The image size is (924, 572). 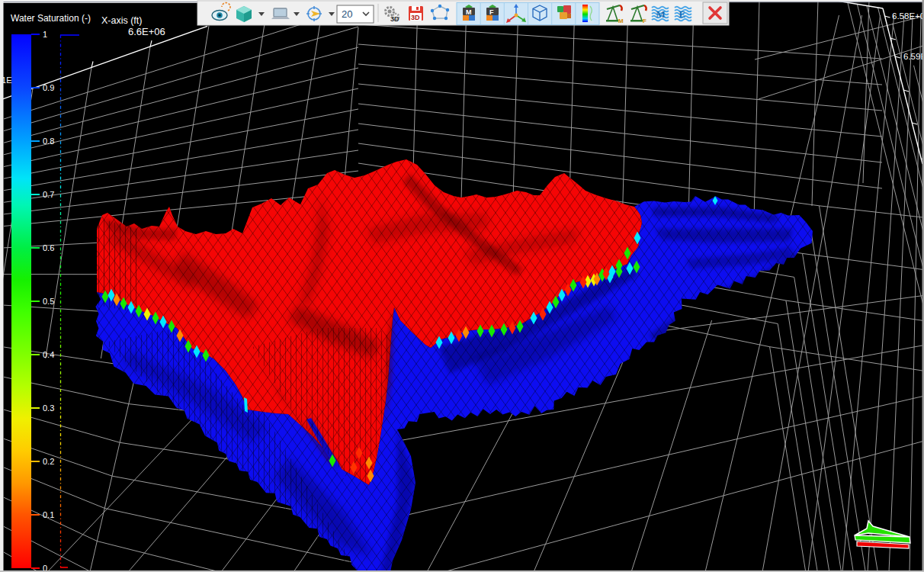 I want to click on svg-text: 0.7, so click(x=49, y=194).